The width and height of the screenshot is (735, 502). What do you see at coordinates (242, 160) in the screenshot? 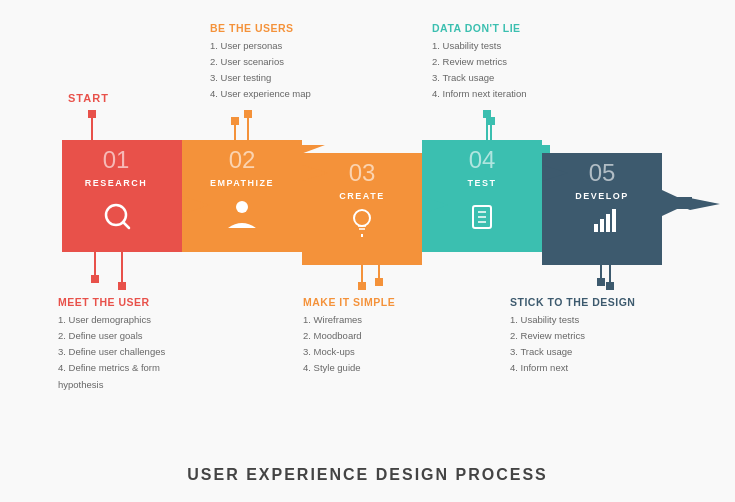
I see `svg-text: 02` at bounding box center [242, 160].